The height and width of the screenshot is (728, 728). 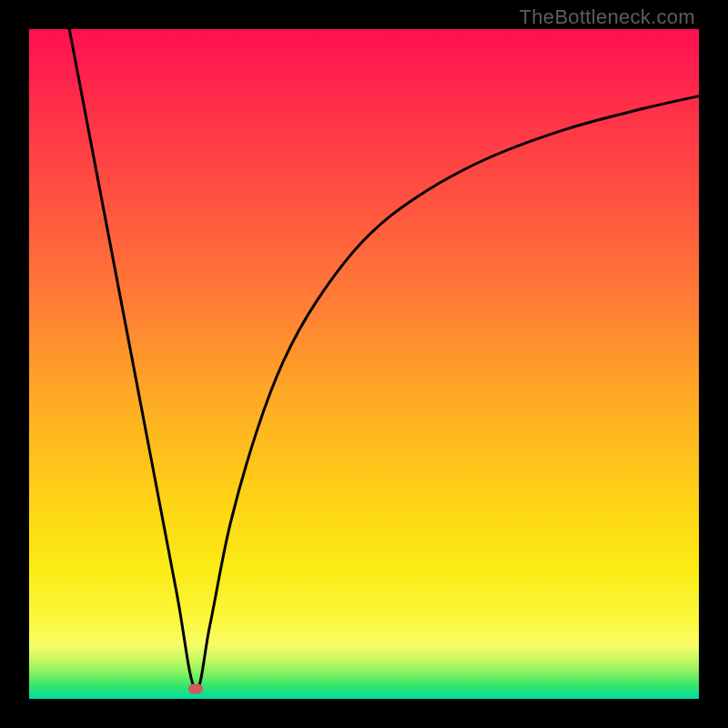 What do you see at coordinates (608, 17) in the screenshot?
I see `watermark-text: TheBottleneck.com` at bounding box center [608, 17].